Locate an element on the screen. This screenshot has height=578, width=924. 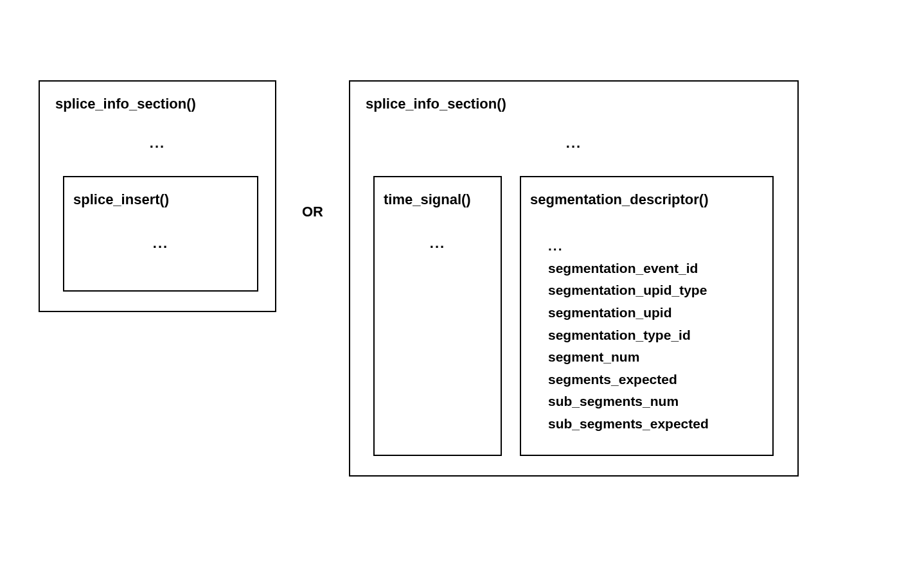
or-separator: OR is located at coordinates (312, 212).